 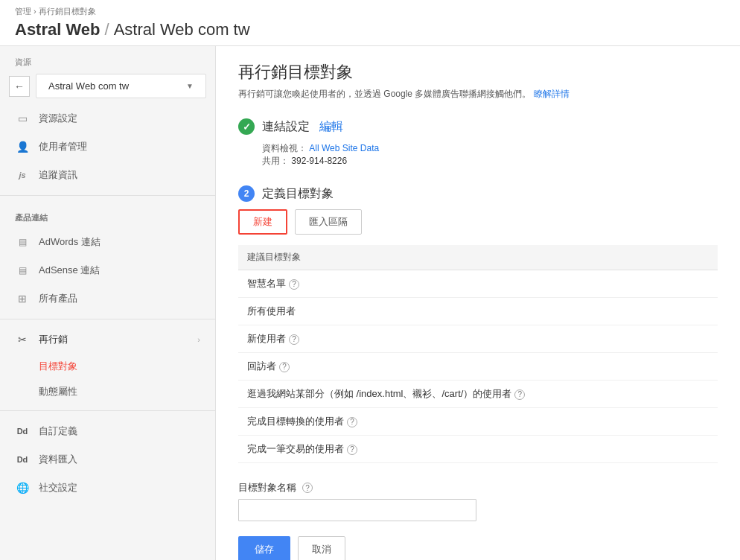 I want to click on back-button: ←, so click(x=19, y=86).